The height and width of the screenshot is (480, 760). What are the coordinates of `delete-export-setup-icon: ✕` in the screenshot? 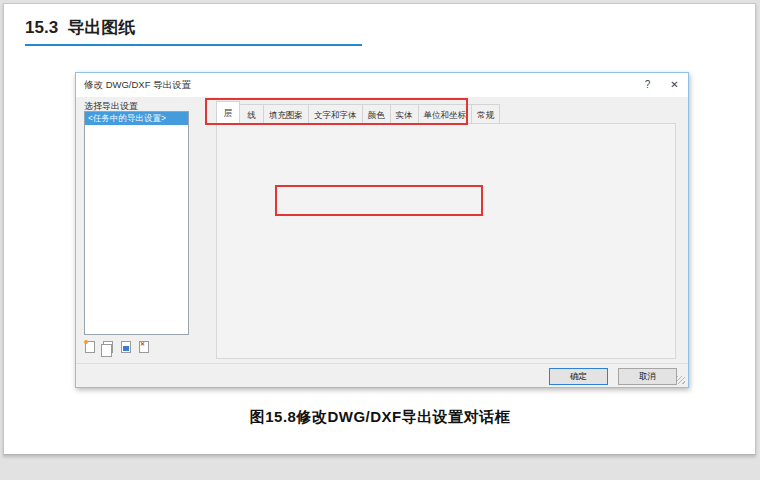 It's located at (144, 347).